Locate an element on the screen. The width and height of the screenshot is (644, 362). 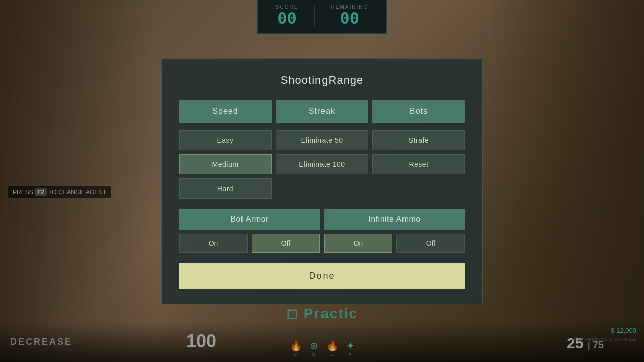
tab-speed: Speed is located at coordinates (225, 111).